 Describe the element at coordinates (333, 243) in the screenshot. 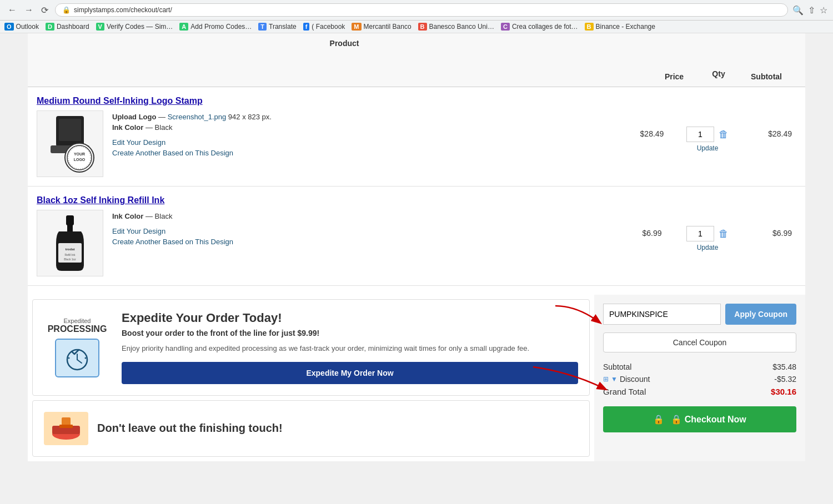

I see `product-details-ink: trodat Refill Ink Black 1oz Ink Color — …` at that location.